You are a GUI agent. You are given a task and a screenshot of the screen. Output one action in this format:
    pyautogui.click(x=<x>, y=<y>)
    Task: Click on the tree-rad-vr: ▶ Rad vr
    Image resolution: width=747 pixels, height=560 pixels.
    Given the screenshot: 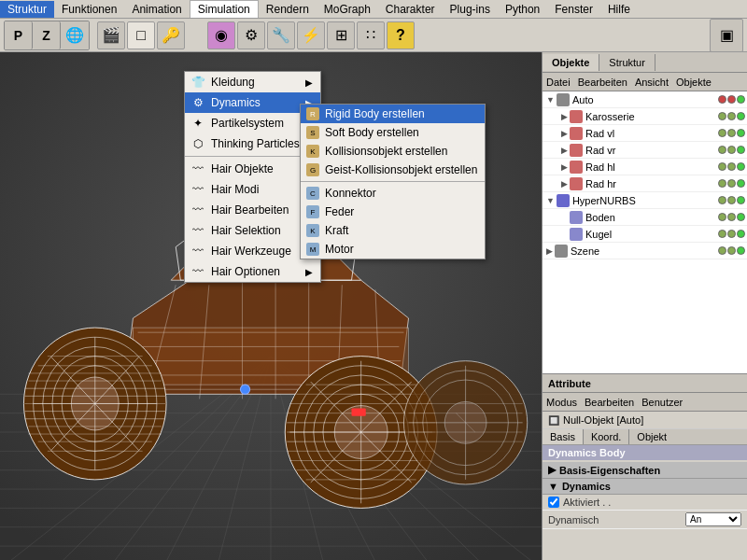 What is the action you would take?
    pyautogui.click(x=644, y=150)
    